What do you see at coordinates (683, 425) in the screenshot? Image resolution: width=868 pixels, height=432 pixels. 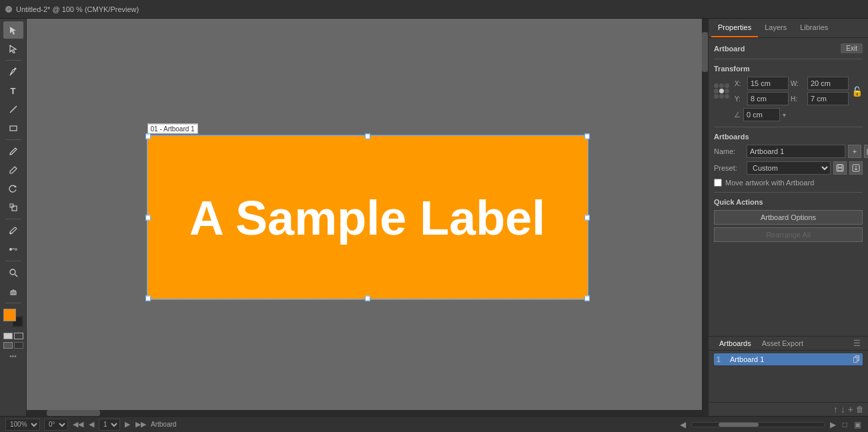 I see `scroll-left-button: ◀` at bounding box center [683, 425].